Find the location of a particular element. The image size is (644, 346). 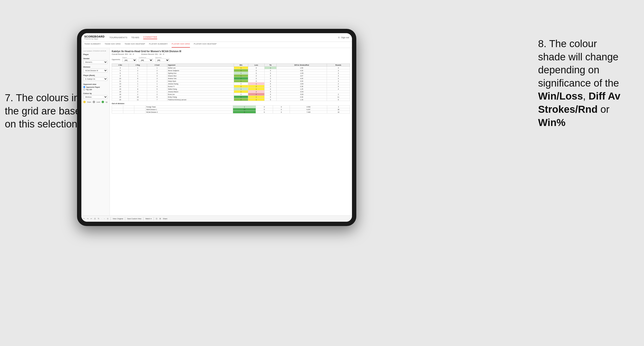

opponent-filter: Opponent (All) is located at coordinates (162, 59).